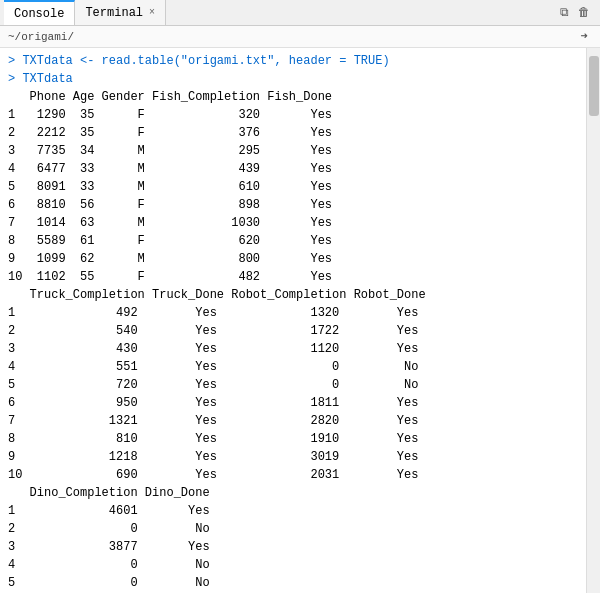  What do you see at coordinates (40, 12) in the screenshot?
I see `tab-console: Console` at bounding box center [40, 12].